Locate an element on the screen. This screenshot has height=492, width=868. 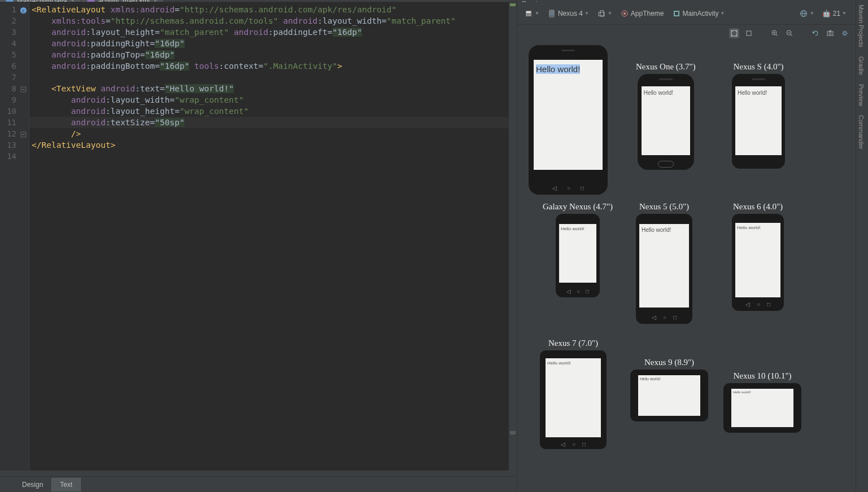
device-title: Nexus 10 (10.1") is located at coordinates (762, 376).